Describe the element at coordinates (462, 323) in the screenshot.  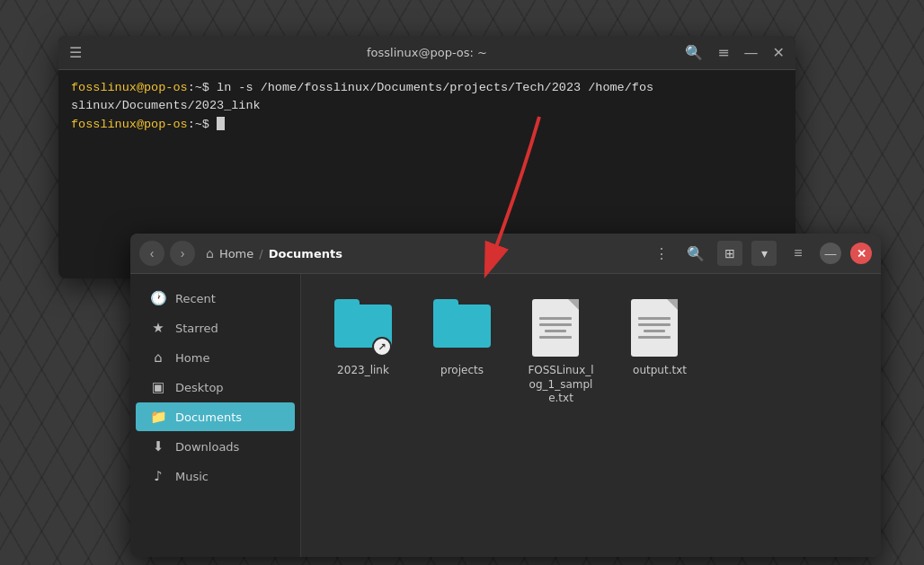
I see `folder-icon-projects` at that location.